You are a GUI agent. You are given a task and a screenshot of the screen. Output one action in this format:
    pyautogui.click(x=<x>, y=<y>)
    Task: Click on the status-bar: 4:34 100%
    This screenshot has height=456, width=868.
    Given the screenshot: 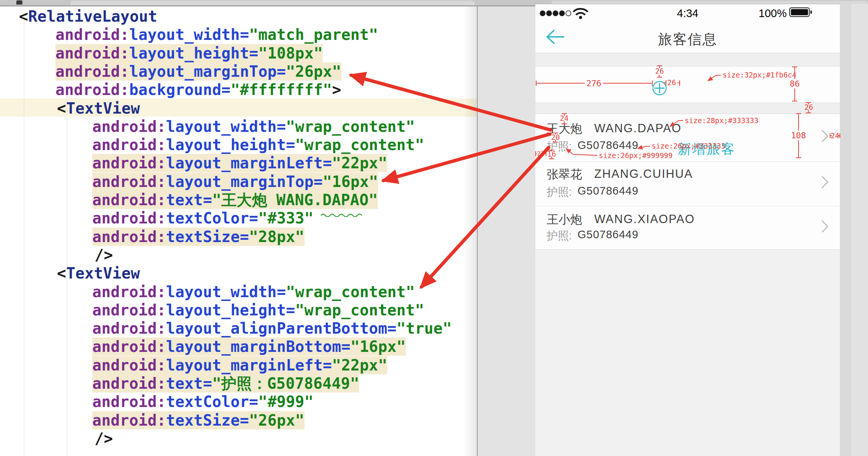 What is the action you would take?
    pyautogui.click(x=688, y=13)
    